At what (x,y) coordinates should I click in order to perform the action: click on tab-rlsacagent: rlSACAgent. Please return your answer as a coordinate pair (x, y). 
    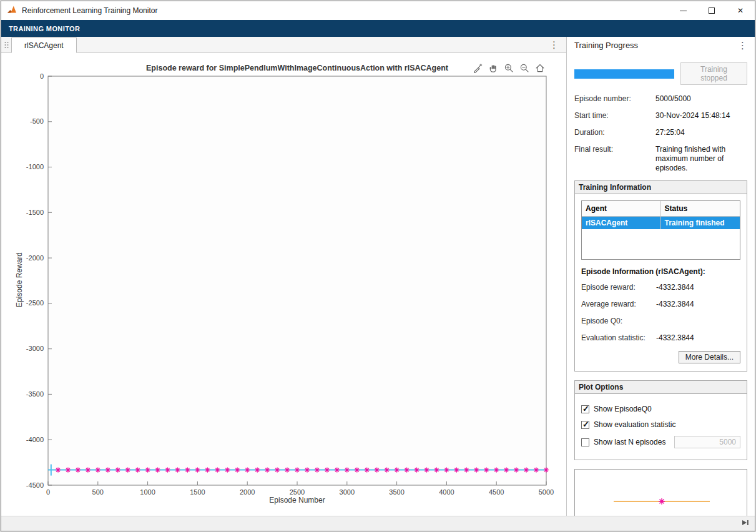
    Looking at the image, I should click on (44, 45).